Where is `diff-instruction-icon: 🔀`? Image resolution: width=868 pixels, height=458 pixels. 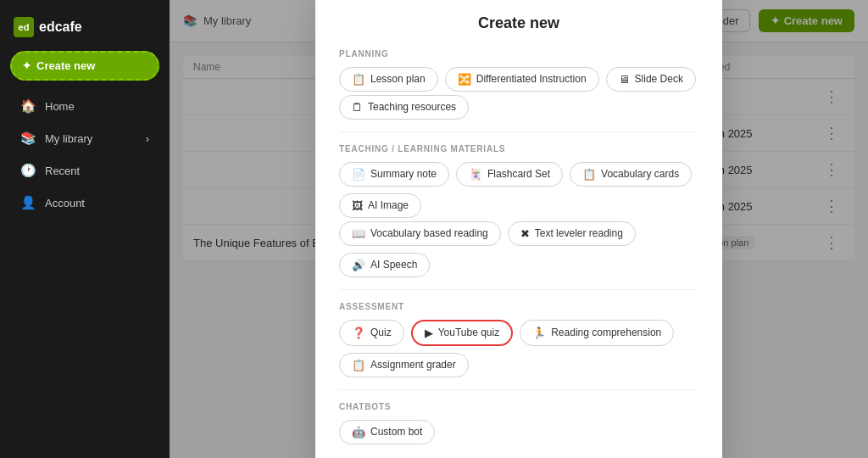 diff-instruction-icon: 🔀 is located at coordinates (465, 80).